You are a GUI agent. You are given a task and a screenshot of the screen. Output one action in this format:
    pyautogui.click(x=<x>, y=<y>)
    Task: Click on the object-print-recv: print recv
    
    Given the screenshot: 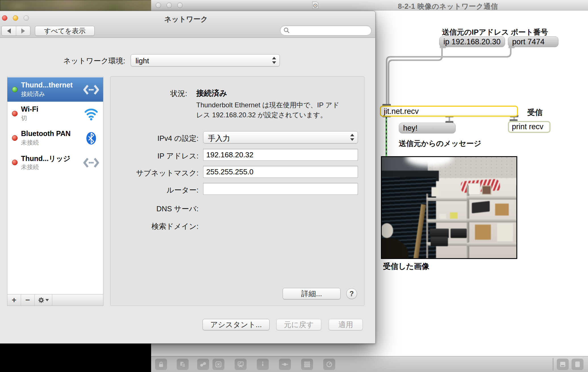 What is the action you would take?
    pyautogui.click(x=529, y=127)
    